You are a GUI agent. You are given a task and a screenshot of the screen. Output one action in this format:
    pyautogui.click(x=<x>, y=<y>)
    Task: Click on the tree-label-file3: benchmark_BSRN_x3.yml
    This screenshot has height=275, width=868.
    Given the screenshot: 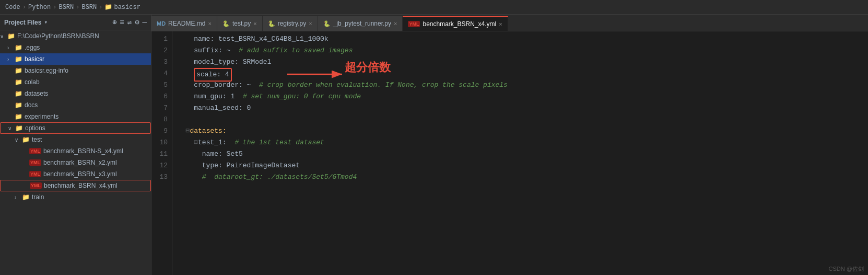 What is the action you would take?
    pyautogui.click(x=80, y=174)
    